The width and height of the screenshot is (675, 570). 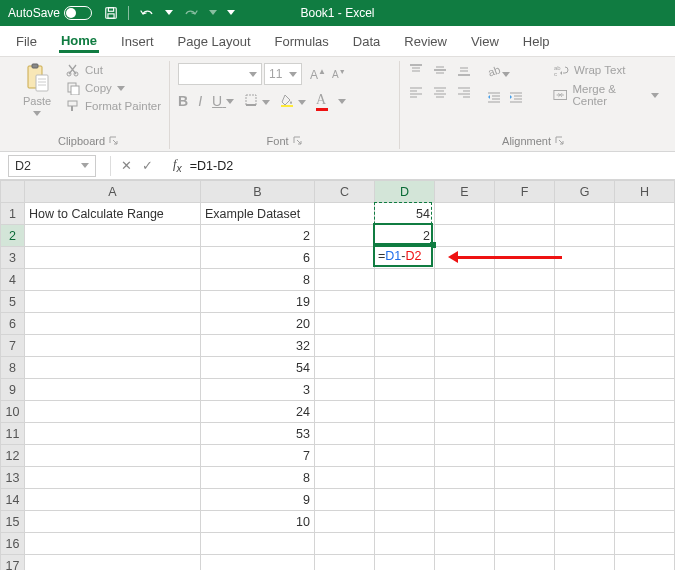 I want to click on cell-A6, so click(x=113, y=324).